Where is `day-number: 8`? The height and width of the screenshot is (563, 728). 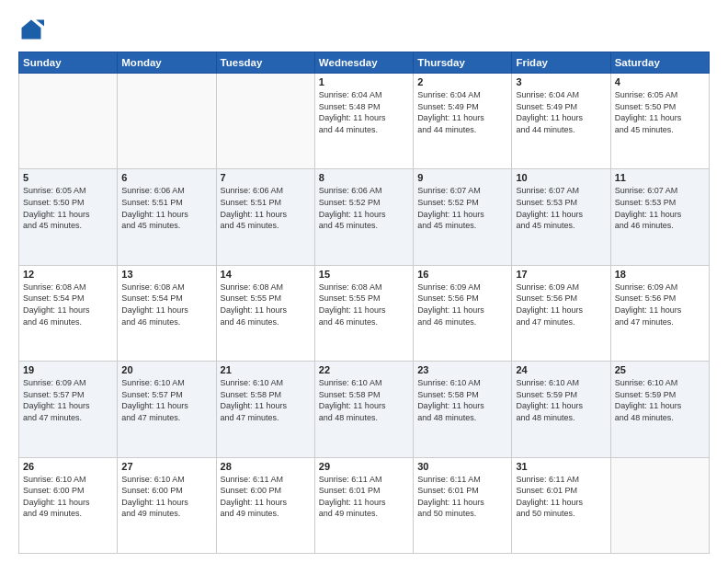 day-number: 8 is located at coordinates (364, 178).